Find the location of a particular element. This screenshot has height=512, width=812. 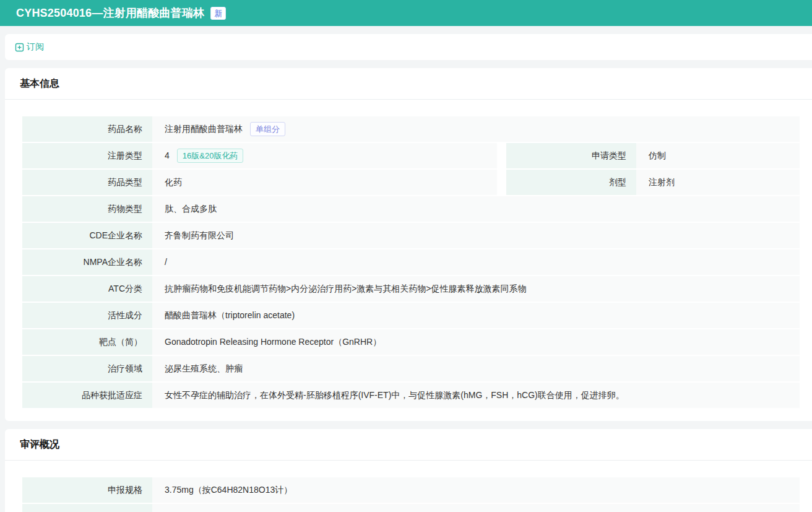

row-therapy-area: 治疗领域 泌尿生殖系统、肿瘤 is located at coordinates (411, 369).